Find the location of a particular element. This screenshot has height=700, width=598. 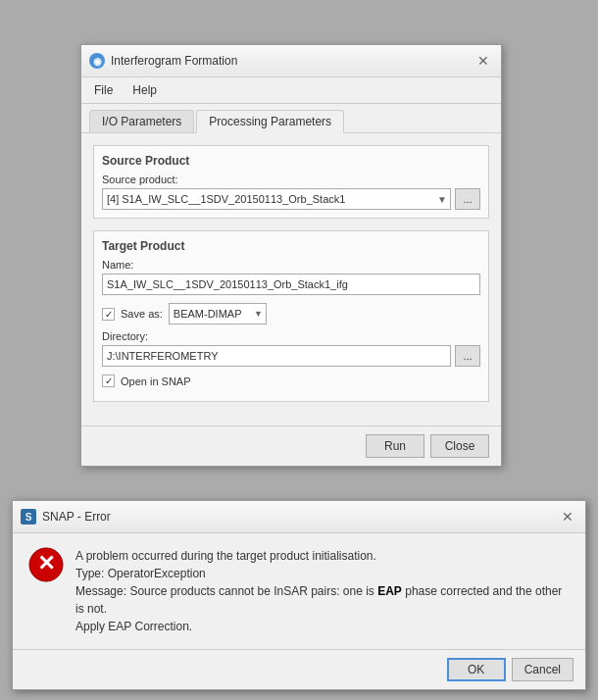

name-input is located at coordinates (291, 284).